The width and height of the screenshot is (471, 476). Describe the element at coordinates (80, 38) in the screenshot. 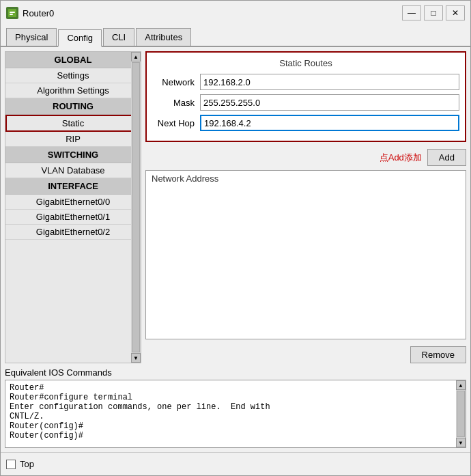

I see `tab-config: Config` at that location.